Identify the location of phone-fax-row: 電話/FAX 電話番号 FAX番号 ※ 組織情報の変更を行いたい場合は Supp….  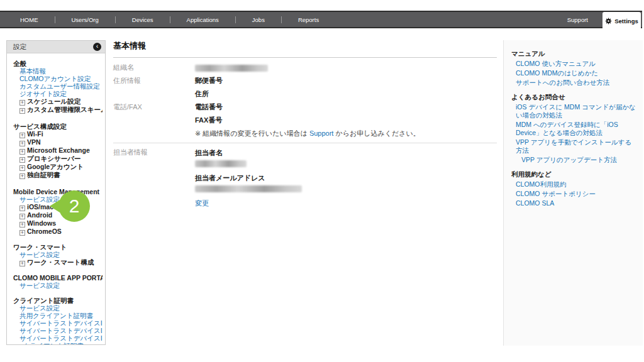
(305, 121).